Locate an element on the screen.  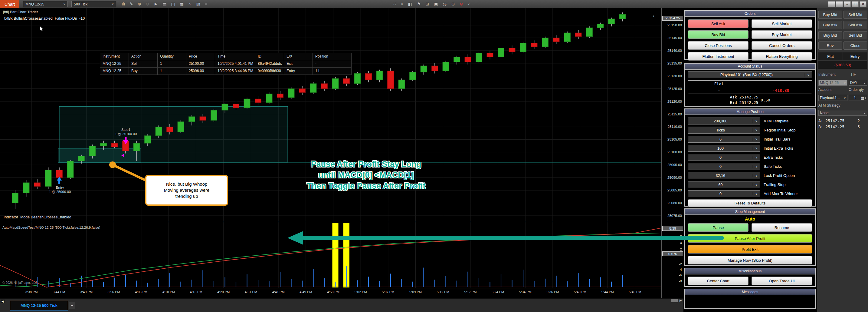
callout-annotation: Nice, but Big Whoop Moving averages were… is located at coordinates (187, 190).